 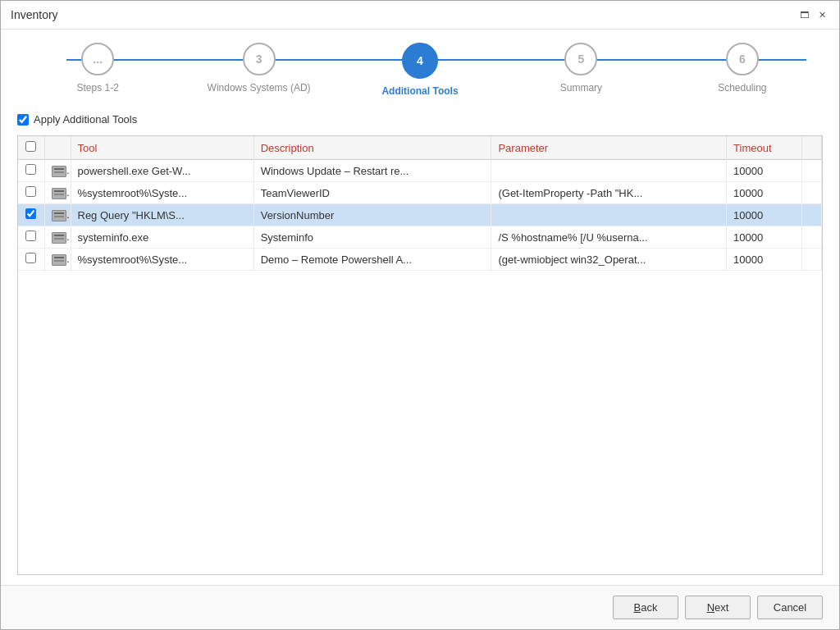 I want to click on col-check, so click(x=31, y=148).